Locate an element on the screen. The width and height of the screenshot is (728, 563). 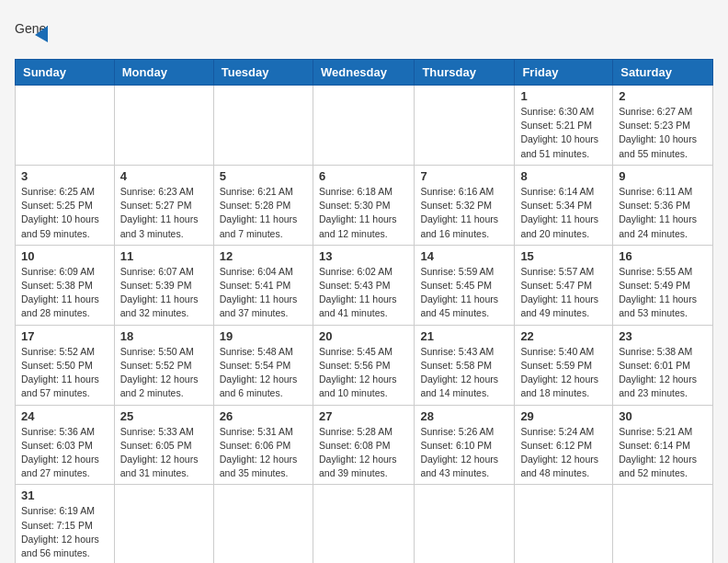
day-info: Sunrise: 6:18 AM Sunset: 5:30 PM Dayligh… is located at coordinates (364, 213).